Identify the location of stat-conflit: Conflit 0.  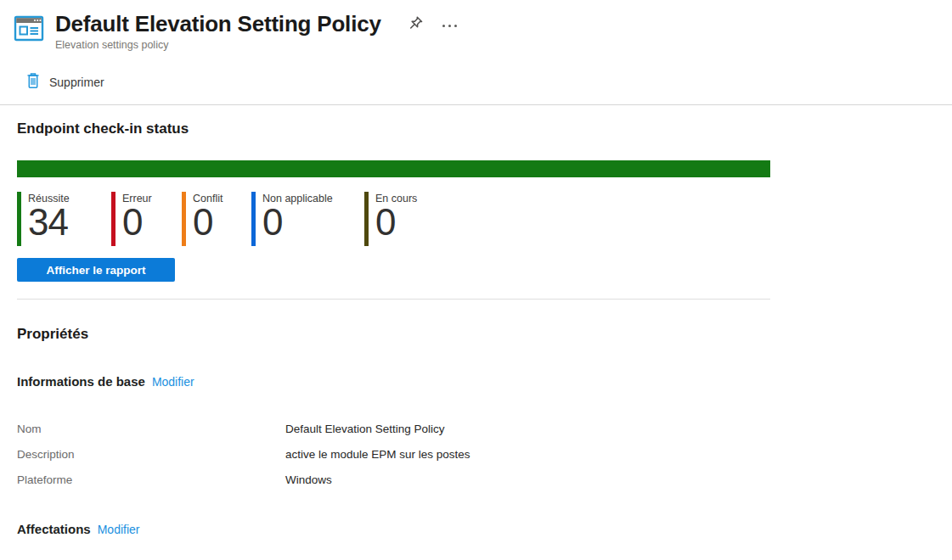
(217, 219).